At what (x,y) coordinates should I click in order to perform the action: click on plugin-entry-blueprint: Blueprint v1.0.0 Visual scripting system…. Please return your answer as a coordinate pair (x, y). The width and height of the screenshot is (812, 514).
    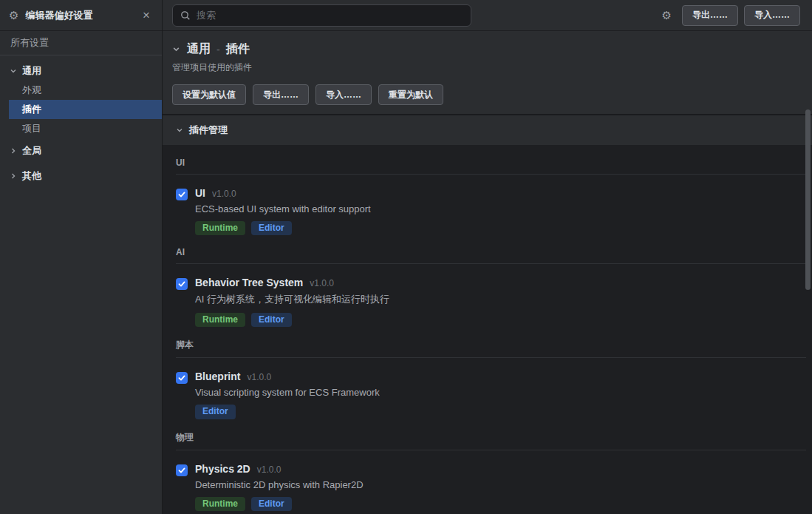
    Looking at the image, I should click on (494, 395).